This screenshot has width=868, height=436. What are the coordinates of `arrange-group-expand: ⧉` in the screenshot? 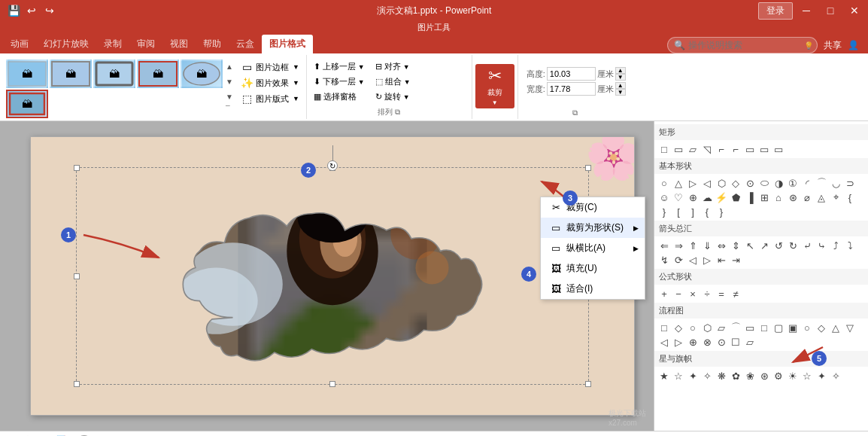 It's located at (397, 111).